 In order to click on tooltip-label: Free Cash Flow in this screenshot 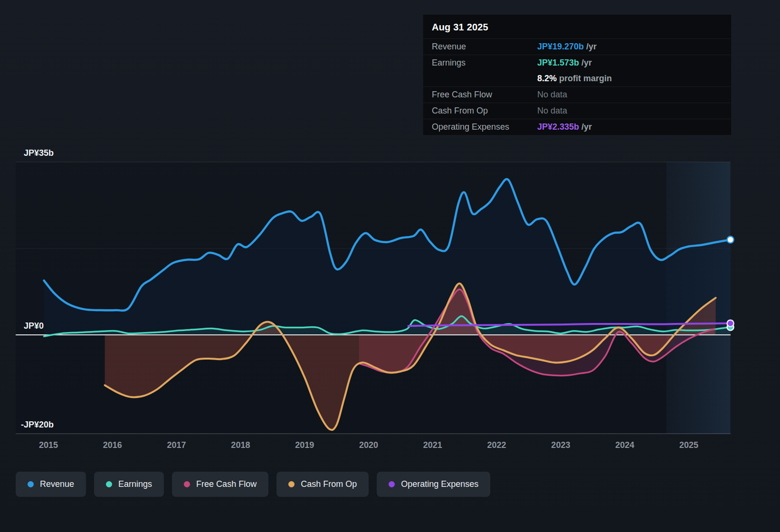, I will do `click(485, 95)`.